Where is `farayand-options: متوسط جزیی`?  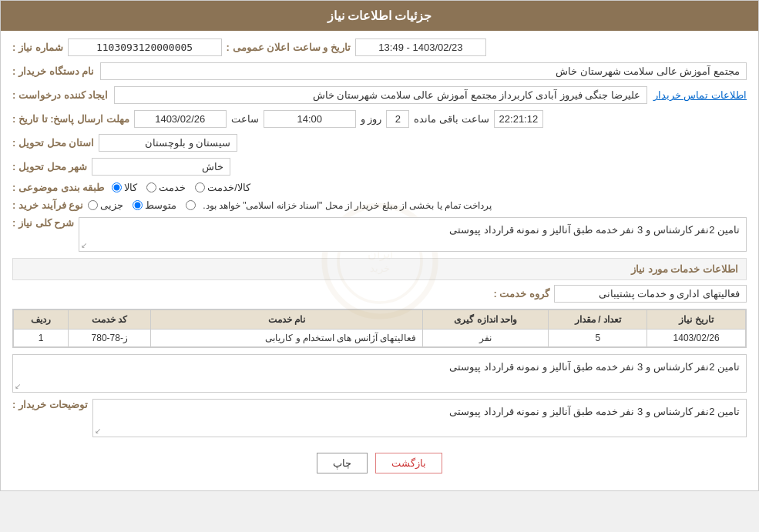
farayand-options: متوسط جزیی is located at coordinates (143, 205).